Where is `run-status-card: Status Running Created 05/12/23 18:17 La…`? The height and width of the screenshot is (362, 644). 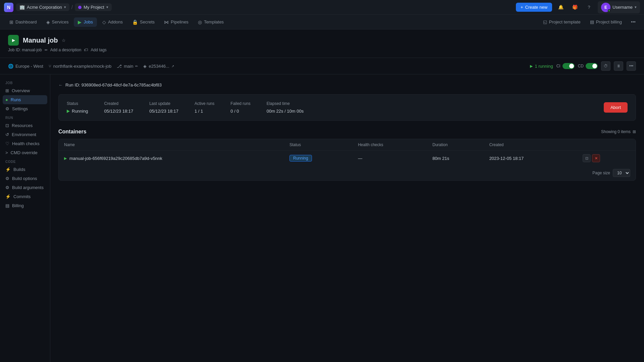
run-status-card: Status Running Created 05/12/23 18:17 La… is located at coordinates (347, 107).